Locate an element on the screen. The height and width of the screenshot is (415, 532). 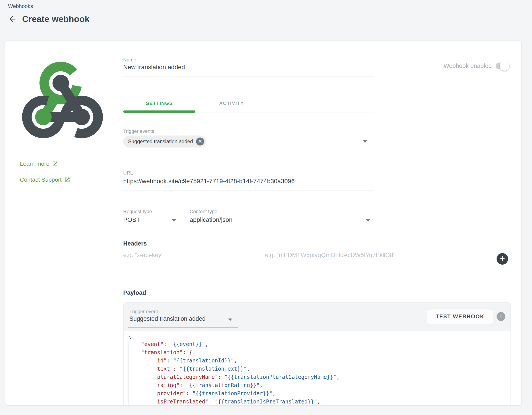
toggle-thumb is located at coordinates (504, 66).